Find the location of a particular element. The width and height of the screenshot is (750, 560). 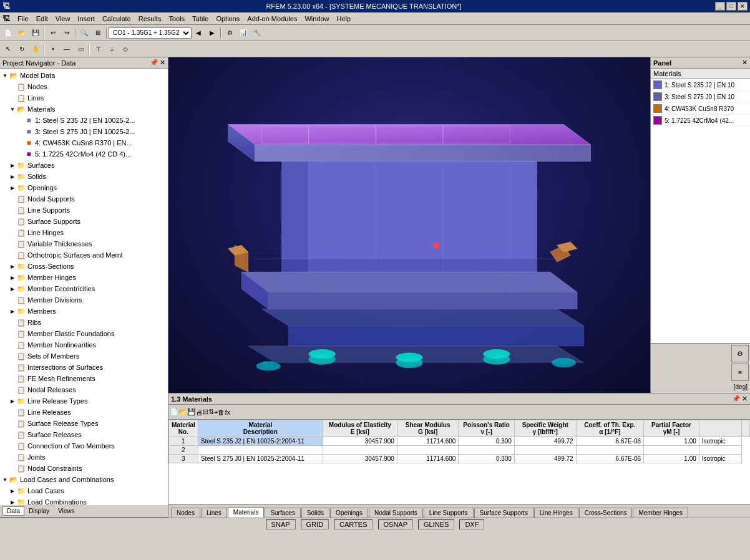

tt-btn-open: 📂 is located at coordinates (183, 412).